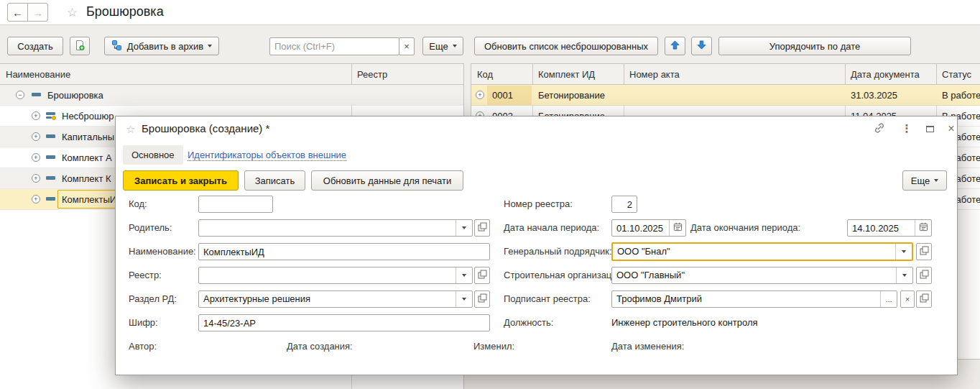 The image size is (980, 389). What do you see at coordinates (494, 347) in the screenshot?
I see `modified-by-label: Изменил:` at bounding box center [494, 347].